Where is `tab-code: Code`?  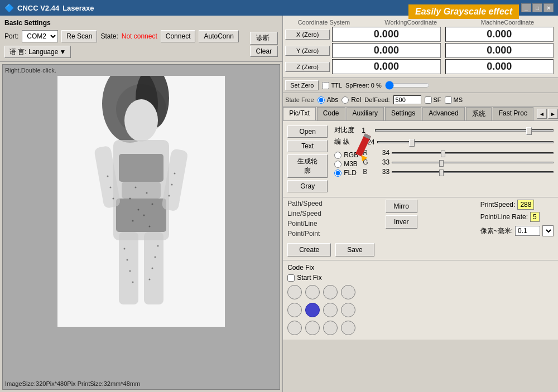
tab-code: Code is located at coordinates (331, 114).